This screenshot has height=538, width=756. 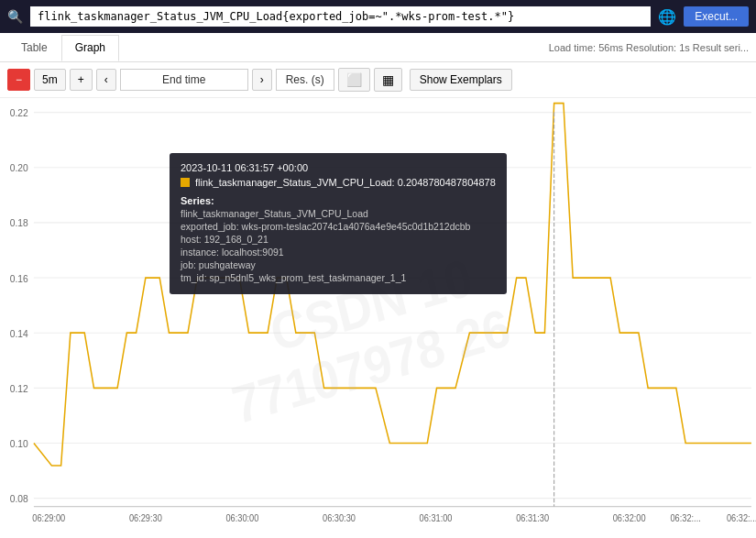 What do you see at coordinates (106, 80) in the screenshot?
I see `prev-button: ‹` at bounding box center [106, 80].